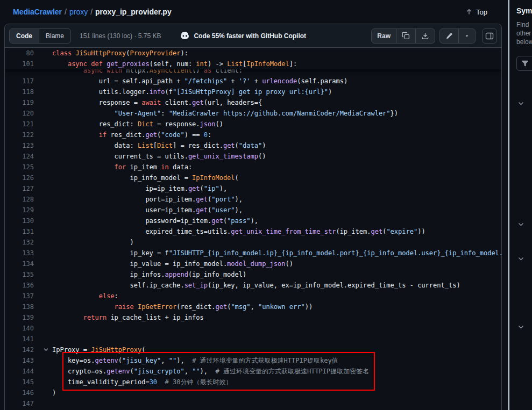  Describe the element at coordinates (276, 296) in the screenshot. I see `code-text: else:` at that location.